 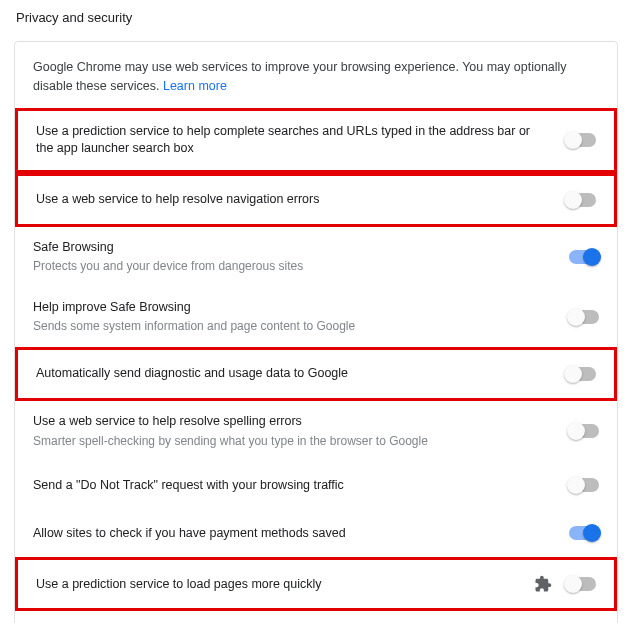 I want to click on setting-row: Automatically send diagnostic and usage …, so click(x=316, y=374).